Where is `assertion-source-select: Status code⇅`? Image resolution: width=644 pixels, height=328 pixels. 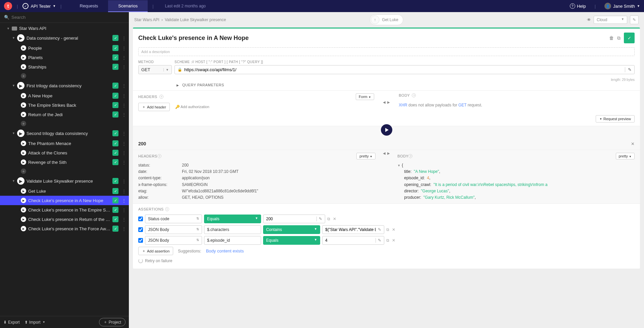 assertion-source-select: Status code⇅ is located at coordinates (174, 219).